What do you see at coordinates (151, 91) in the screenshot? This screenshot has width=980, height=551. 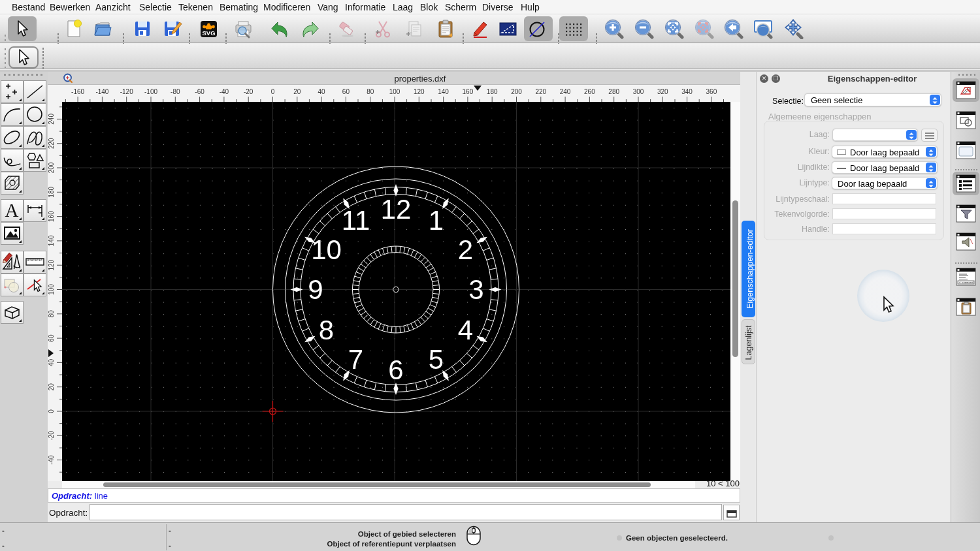 I see `svg-text: -100` at bounding box center [151, 91].